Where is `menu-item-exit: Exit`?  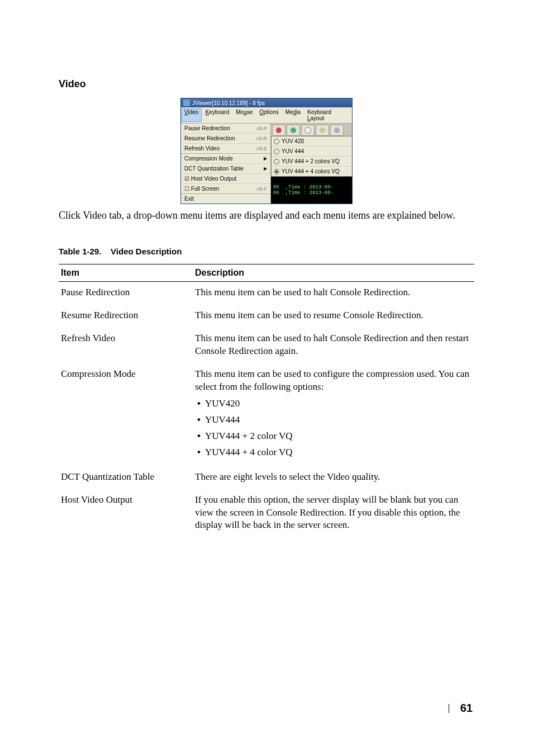 menu-item-exit: Exit is located at coordinates (226, 199).